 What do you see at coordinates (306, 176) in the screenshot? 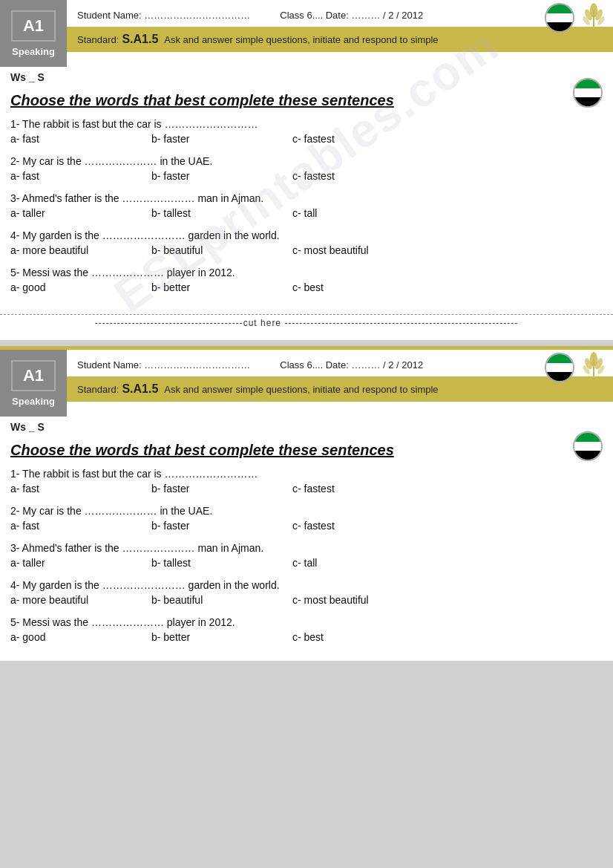
I see `options-row-1-2: a- fast b- faster c- fastest` at bounding box center [306, 176].